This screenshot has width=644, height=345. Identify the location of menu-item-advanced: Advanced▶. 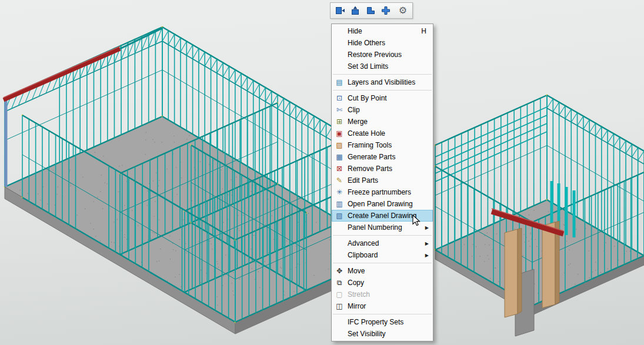
(382, 243).